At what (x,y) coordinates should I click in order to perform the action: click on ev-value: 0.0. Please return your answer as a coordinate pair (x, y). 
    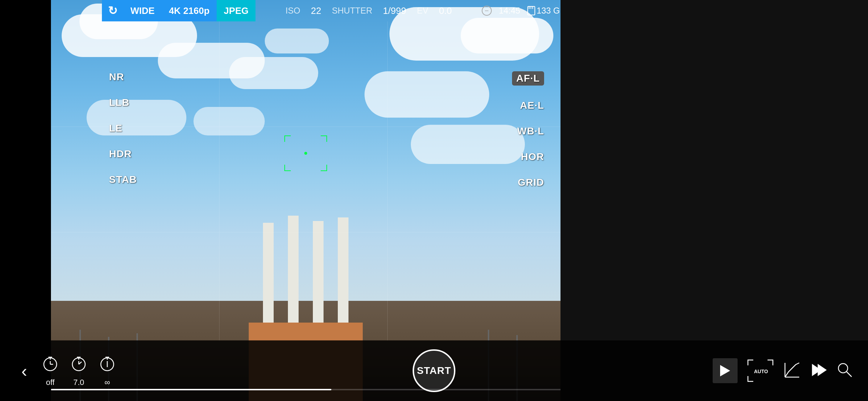
    Looking at the image, I should click on (445, 11).